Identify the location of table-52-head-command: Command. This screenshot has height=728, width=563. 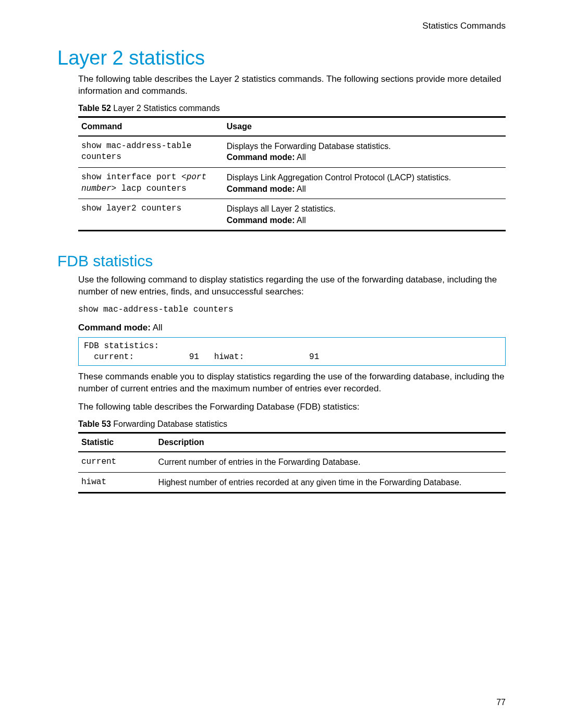
(151, 126).